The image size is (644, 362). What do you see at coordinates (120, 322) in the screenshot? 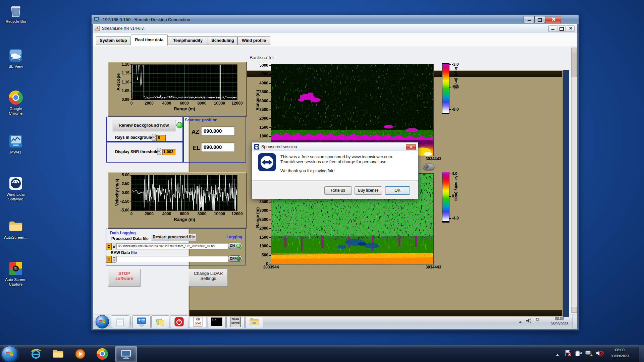
I see `taskbar-button-notepad` at bounding box center [120, 322].